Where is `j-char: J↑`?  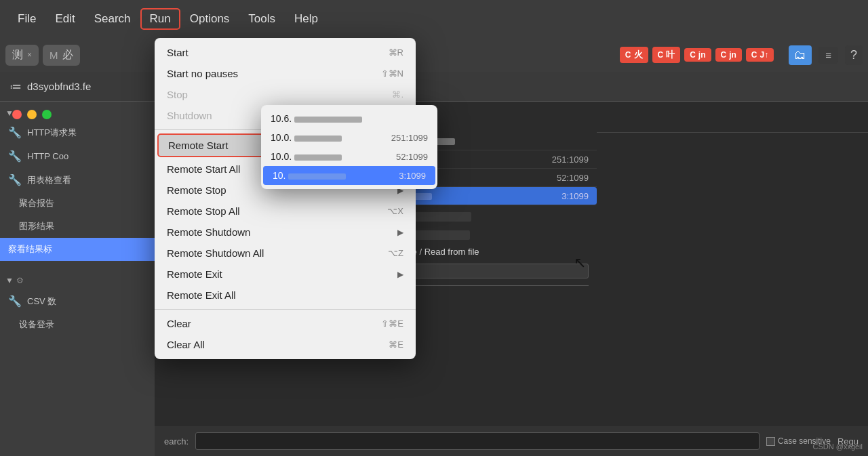 j-char: J↑ is located at coordinates (765, 55).